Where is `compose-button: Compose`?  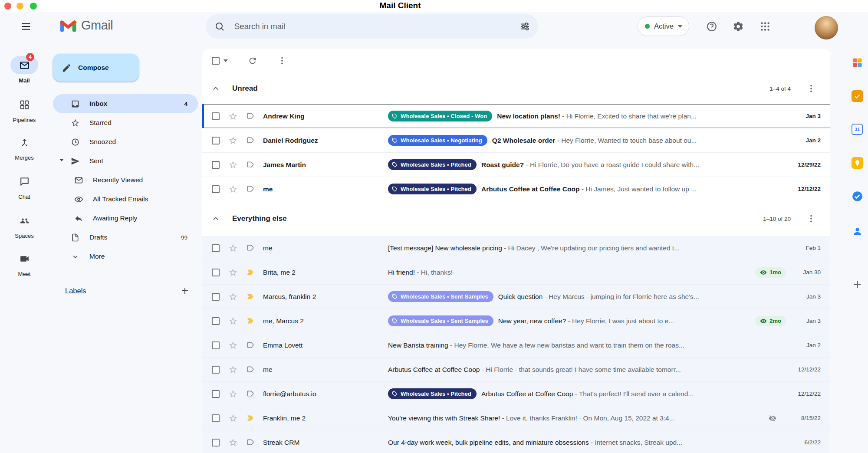 compose-button: Compose is located at coordinates (96, 68).